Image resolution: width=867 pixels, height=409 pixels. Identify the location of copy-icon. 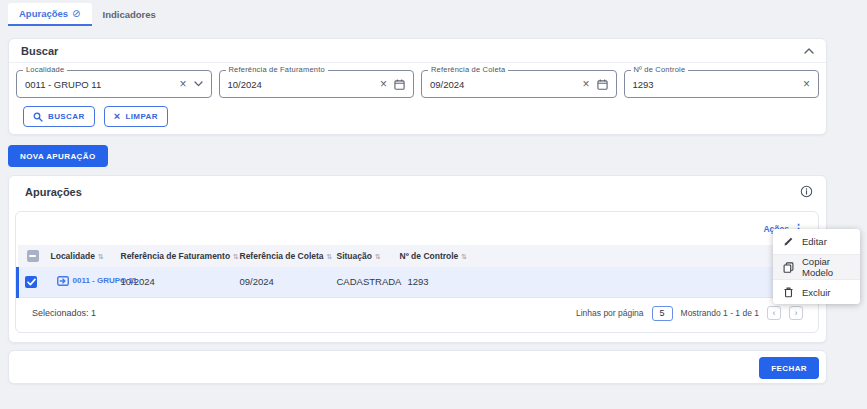
(788, 268).